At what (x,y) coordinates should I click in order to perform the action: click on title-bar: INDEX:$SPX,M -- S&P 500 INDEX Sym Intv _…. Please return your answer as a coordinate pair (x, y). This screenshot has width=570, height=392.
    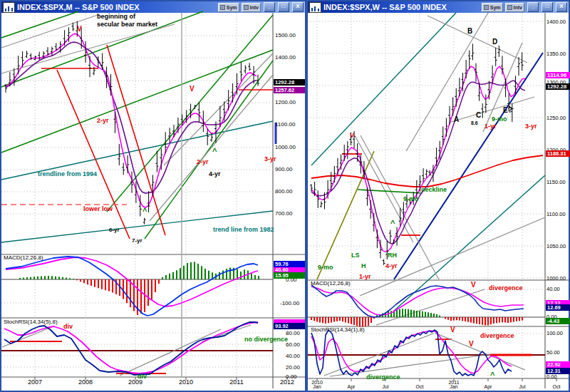
    Looking at the image, I should click on (153, 7).